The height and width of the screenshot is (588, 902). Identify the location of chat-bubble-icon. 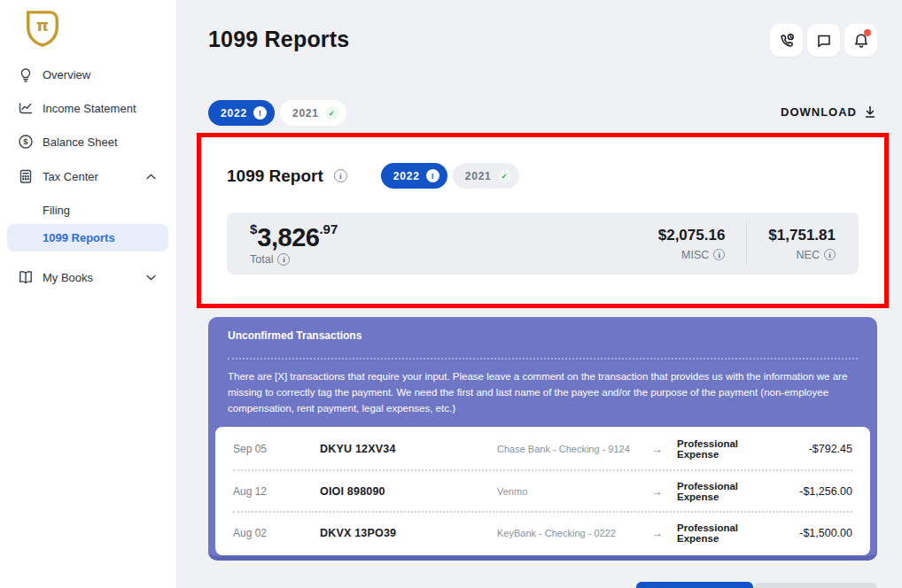
(824, 41).